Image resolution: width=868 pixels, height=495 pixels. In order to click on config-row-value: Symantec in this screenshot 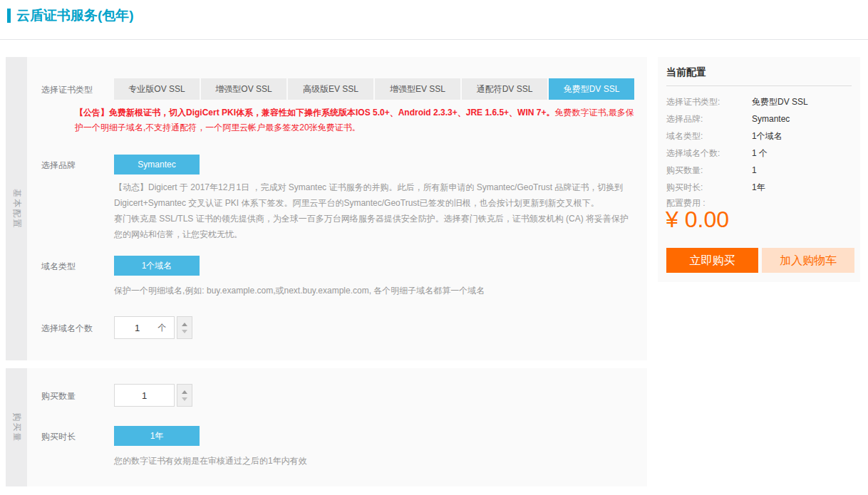, I will do `click(771, 119)`.